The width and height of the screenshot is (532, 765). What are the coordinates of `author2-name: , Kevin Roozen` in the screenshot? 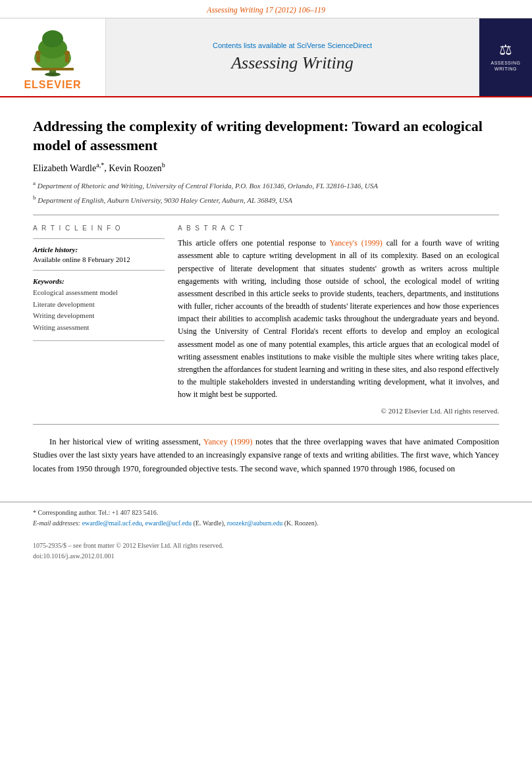 It's located at (133, 169).